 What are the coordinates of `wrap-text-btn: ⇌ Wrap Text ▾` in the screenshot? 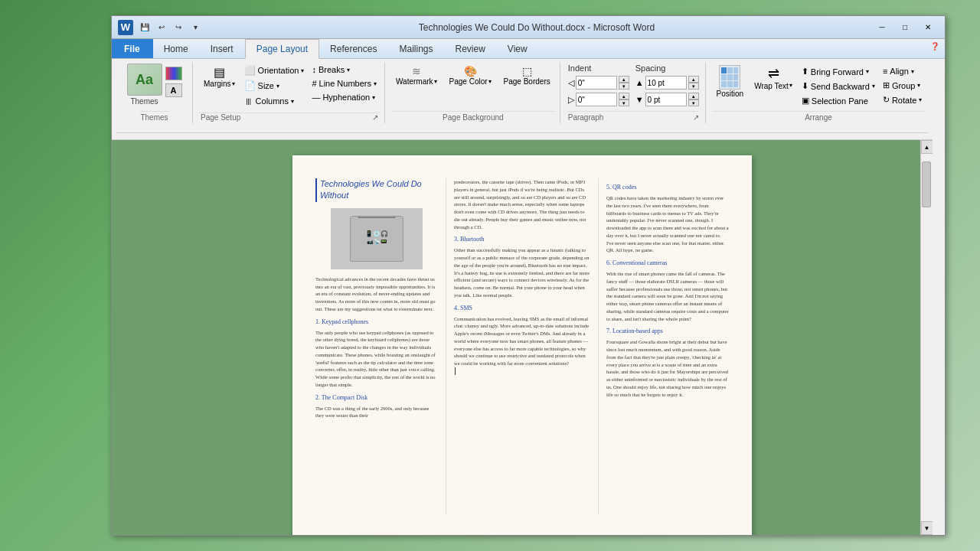 It's located at (773, 78).